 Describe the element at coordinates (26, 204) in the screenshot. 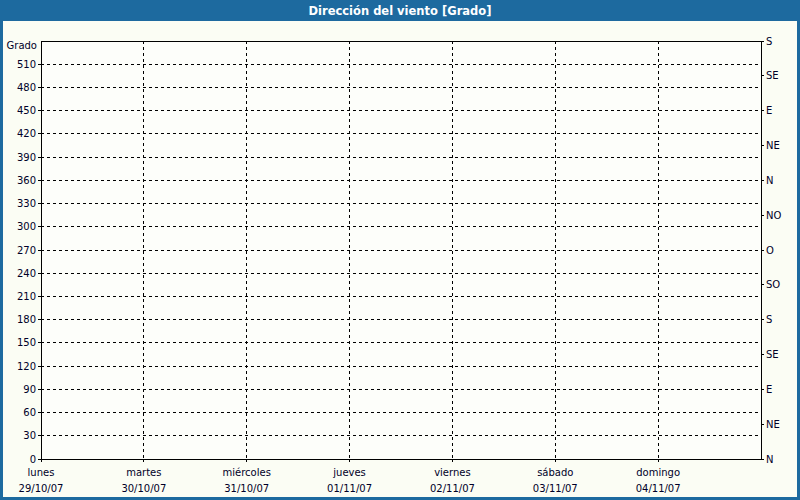

I see `y-tick-label: 330` at that location.